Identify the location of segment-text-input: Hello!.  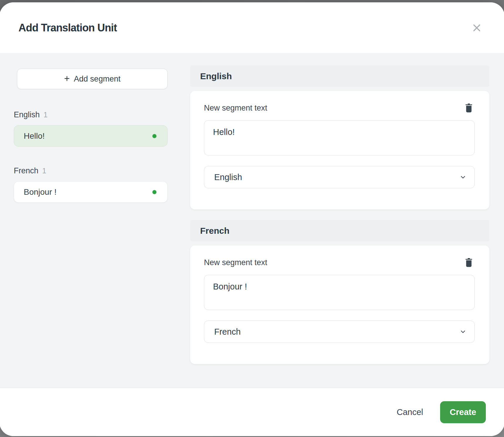
(339, 138).